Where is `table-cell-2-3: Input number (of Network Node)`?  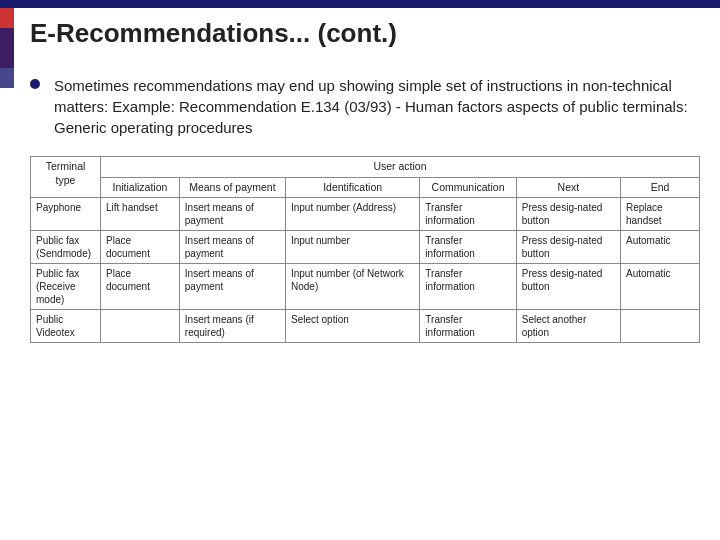
table-cell-2-3: Input number (of Network Node) is located at coordinates (352, 287).